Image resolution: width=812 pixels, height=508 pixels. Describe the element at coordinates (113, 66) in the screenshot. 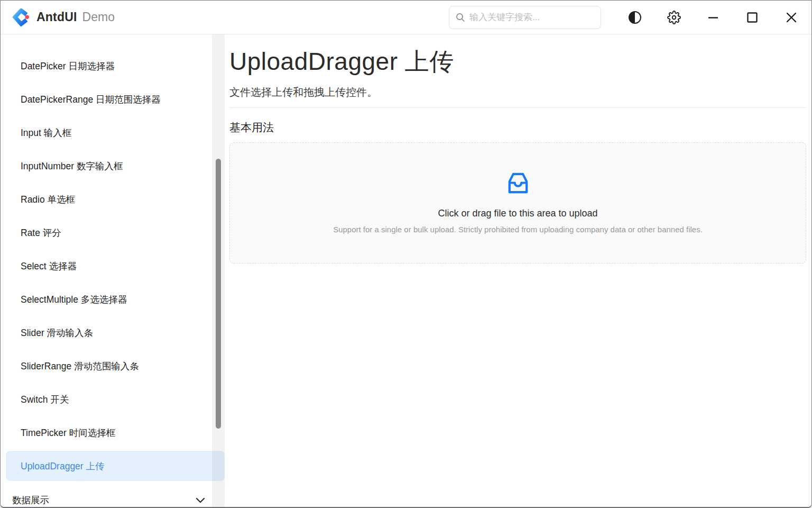

I see `sidebar-item-datepicker: DatePicker 日期选择器` at that location.